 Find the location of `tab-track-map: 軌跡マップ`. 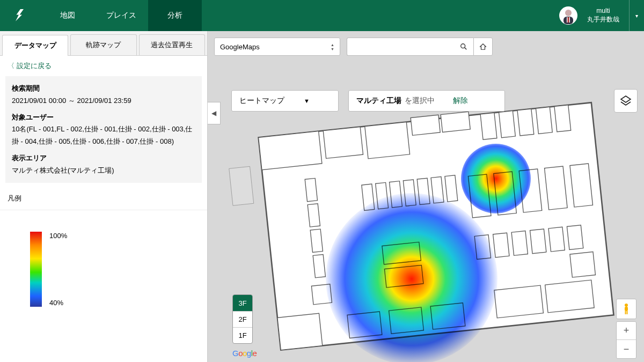

tab-track-map: 軌跡マップ is located at coordinates (103, 45).